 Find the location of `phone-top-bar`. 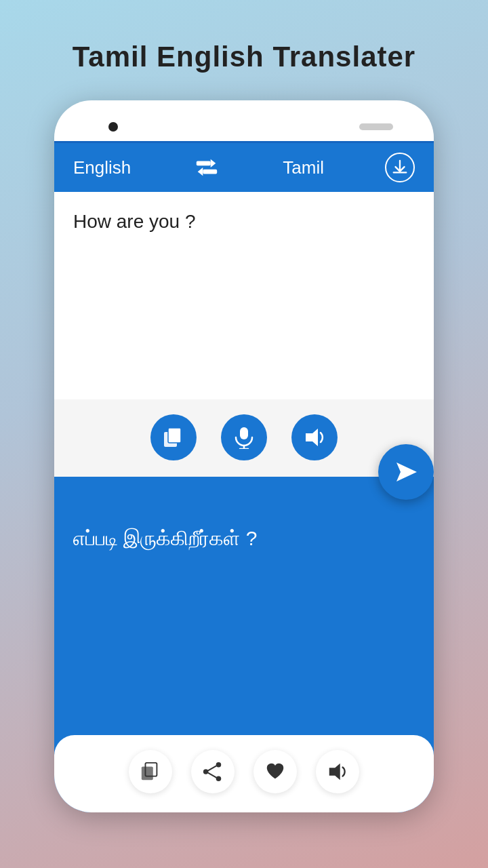

phone-top-bar is located at coordinates (244, 121).